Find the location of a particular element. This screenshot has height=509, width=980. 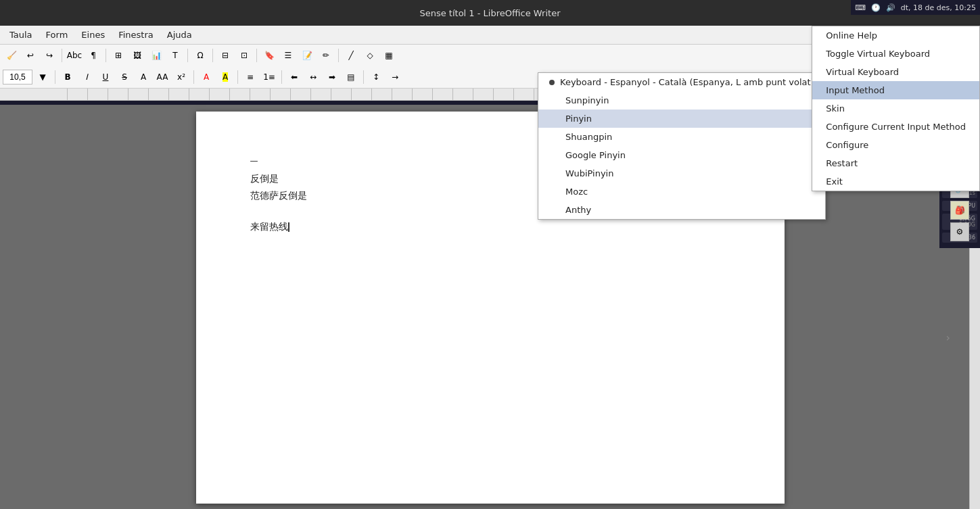

pagebreak-icon: ⊡ is located at coordinates (244, 55).